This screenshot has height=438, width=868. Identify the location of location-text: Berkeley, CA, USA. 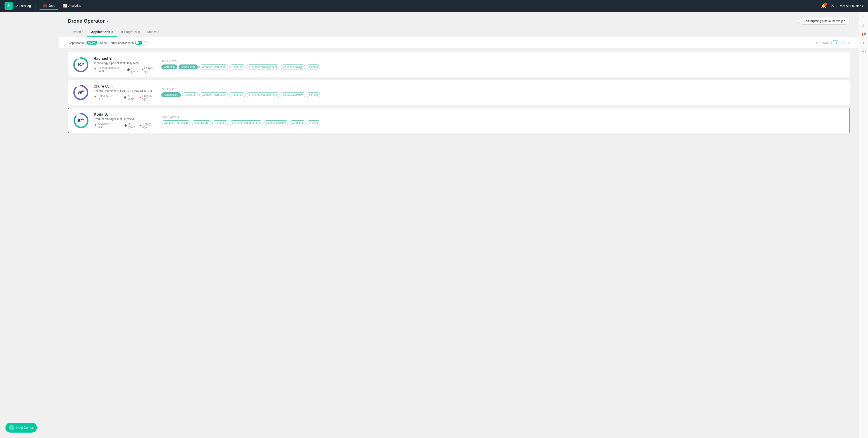
(109, 98).